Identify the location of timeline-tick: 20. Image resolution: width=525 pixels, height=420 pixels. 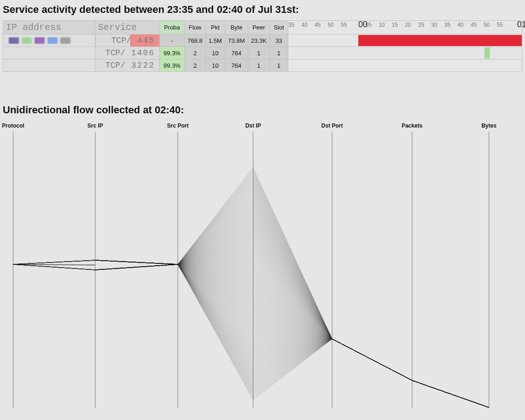
(408, 25).